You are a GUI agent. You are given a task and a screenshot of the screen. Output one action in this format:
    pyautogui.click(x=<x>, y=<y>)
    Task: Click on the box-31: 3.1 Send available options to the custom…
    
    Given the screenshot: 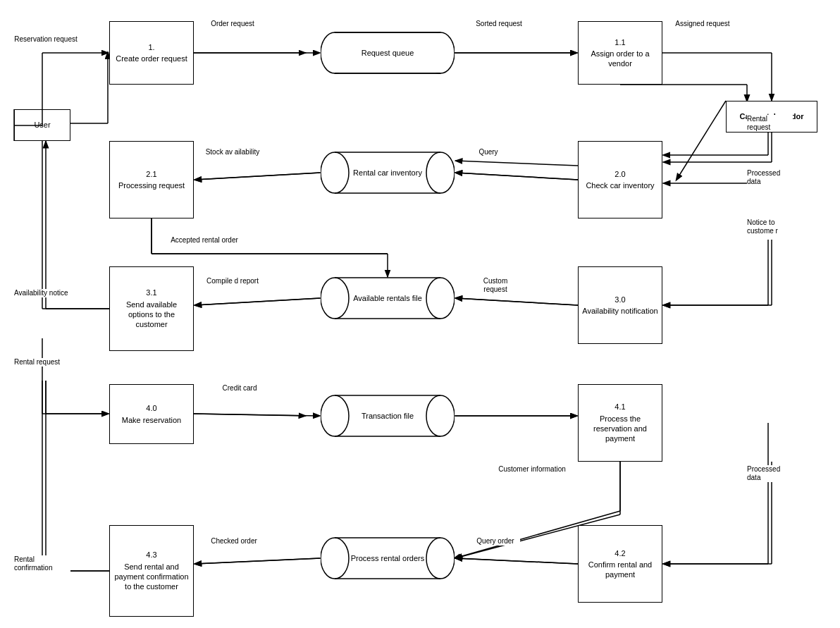 What is the action you would take?
    pyautogui.click(x=152, y=309)
    